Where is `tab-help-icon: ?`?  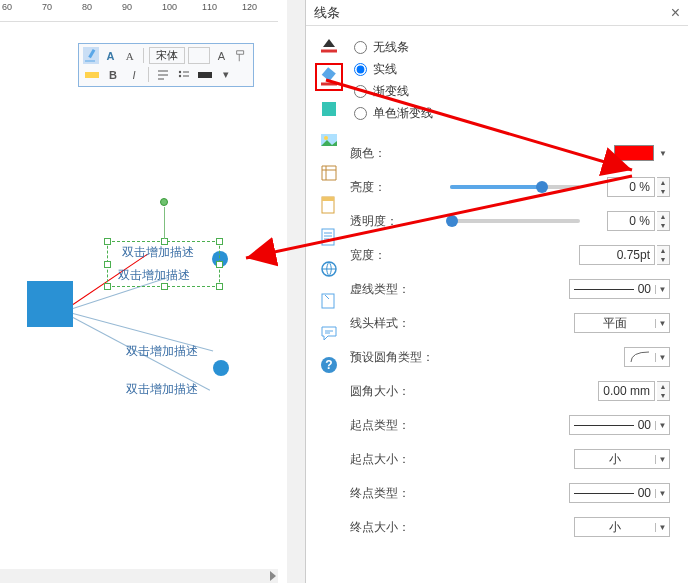 tab-help-icon: ? is located at coordinates (329, 365).